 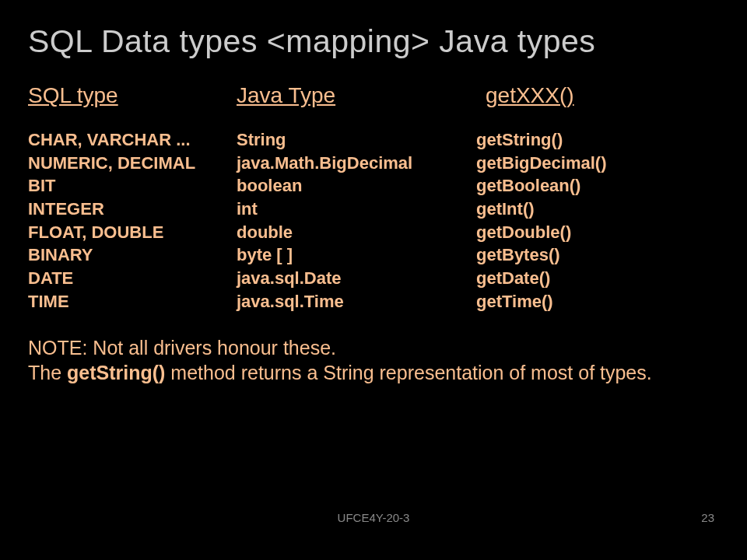 I want to click on note-block: NOTE: Not all drivers honour these. The …, so click(x=374, y=361).